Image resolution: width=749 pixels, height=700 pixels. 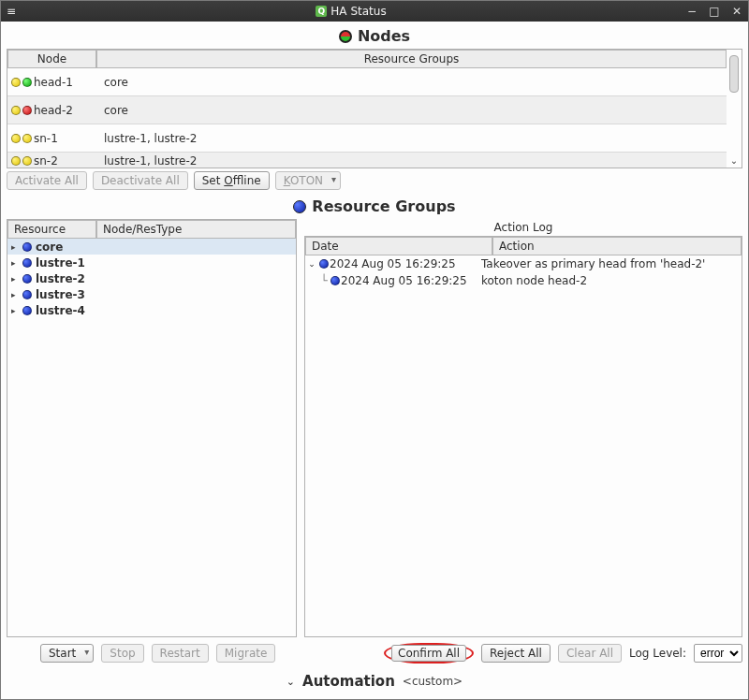 I want to click on node-name: head-2, so click(x=53, y=110).